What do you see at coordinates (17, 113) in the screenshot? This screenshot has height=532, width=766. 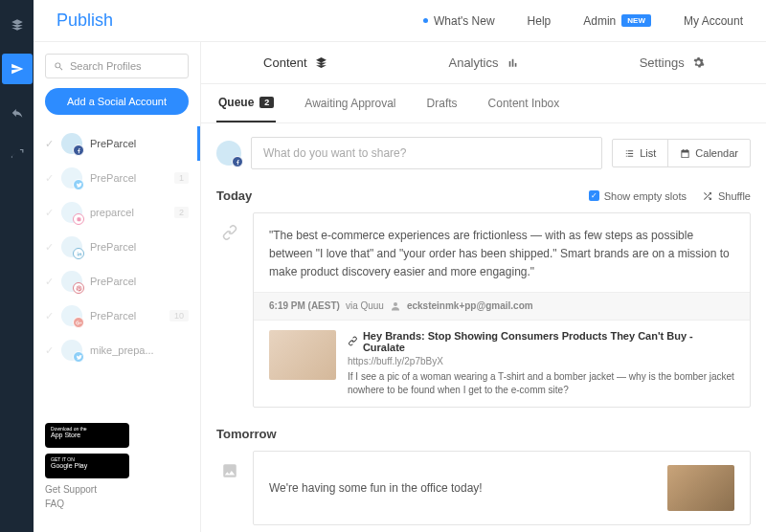 I see `rail-reply-icon` at bounding box center [17, 113].